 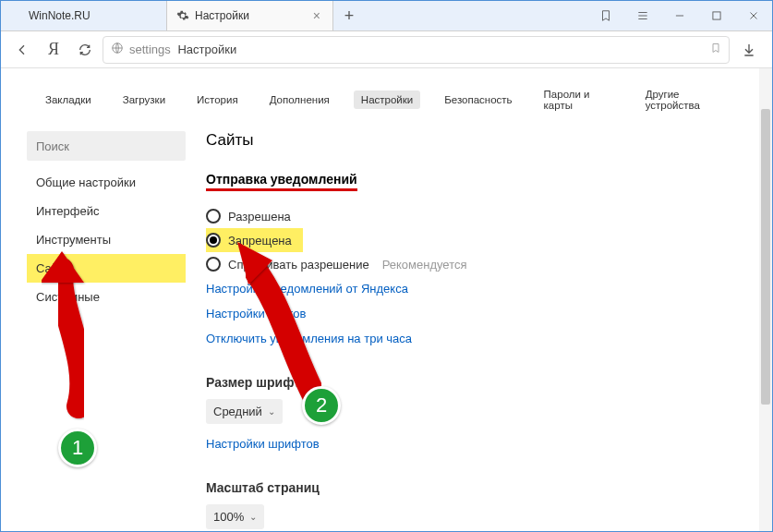 What do you see at coordinates (222, 16) in the screenshot?
I see `tab-title: Настройки` at bounding box center [222, 16].